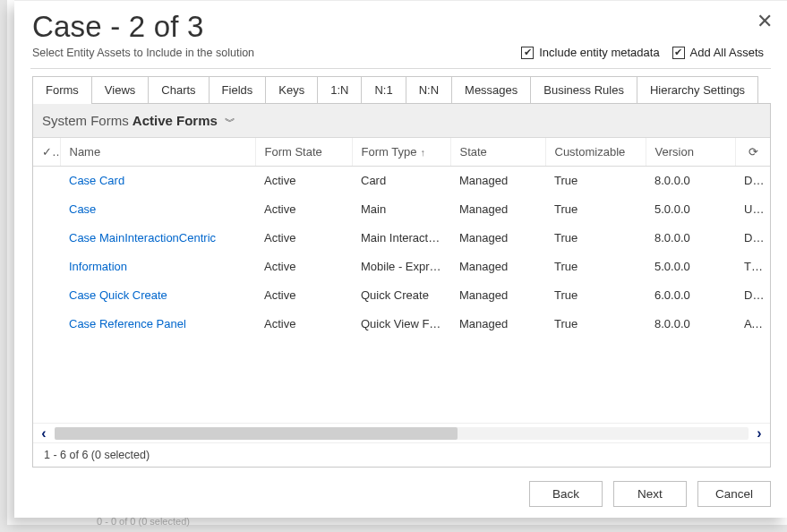 The image size is (787, 532). What do you see at coordinates (63, 90) in the screenshot?
I see `tab-forms: Forms` at bounding box center [63, 90].